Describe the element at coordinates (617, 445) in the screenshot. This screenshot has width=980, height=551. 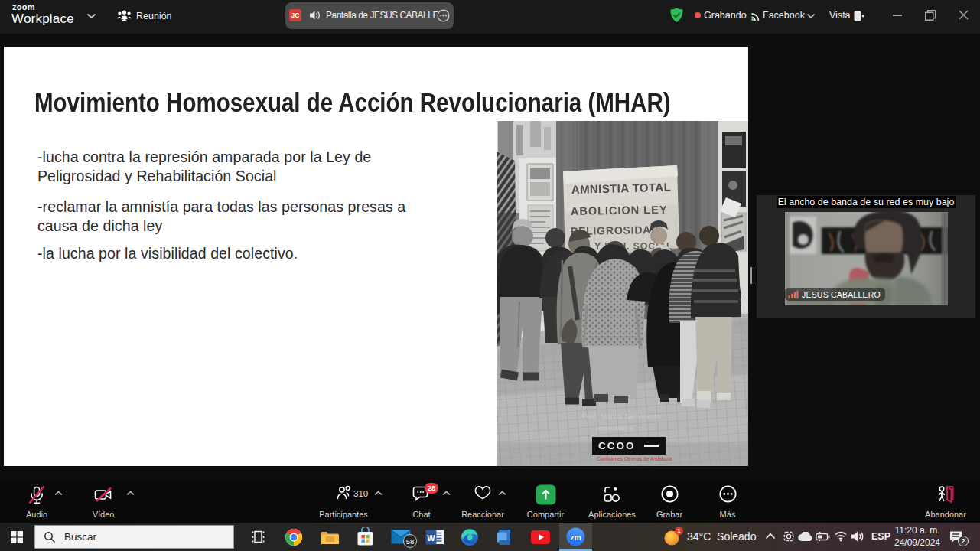
I see `svg-text: CCOO` at that location.